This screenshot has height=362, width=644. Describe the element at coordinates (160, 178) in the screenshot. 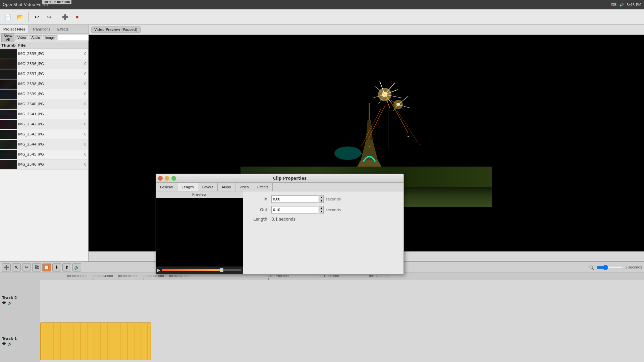

I see `dialog-close-button` at that location.